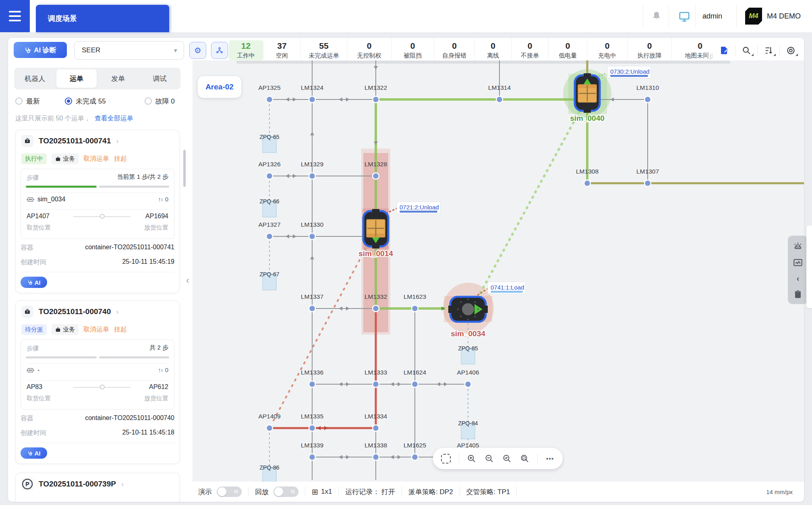 This screenshot has width=812, height=505. Describe the element at coordinates (246, 50) in the screenshot. I see `stat-working: 12工作中` at that location.